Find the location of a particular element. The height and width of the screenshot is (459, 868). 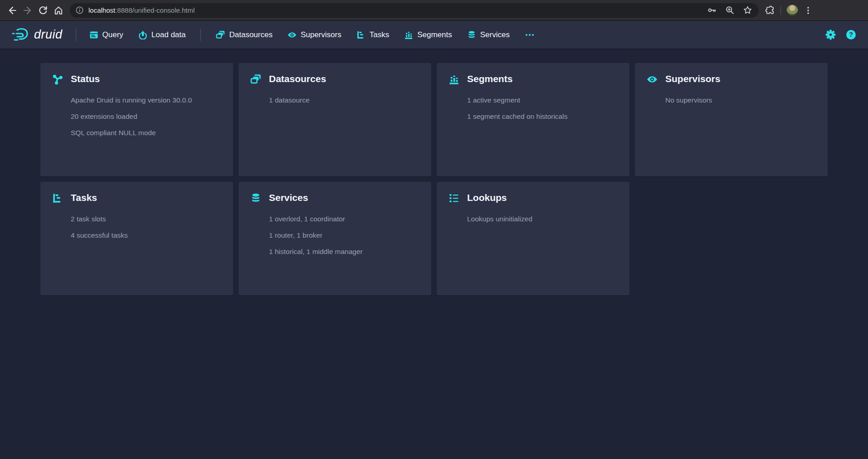

address-bar: localhost:8888/unified-console.html is located at coordinates (414, 10).